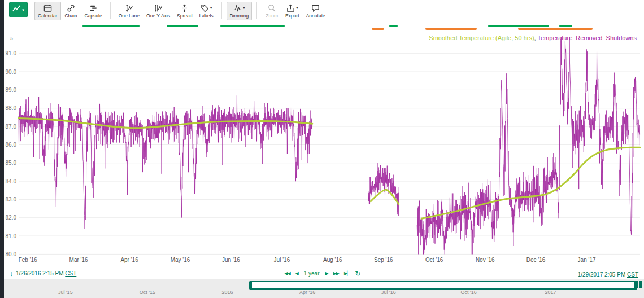 This screenshot has height=298, width=644. I want to click on timeline-scrollbar: Jul '15Oct '152016Apr '16Jul '16Oct '162…, so click(324, 288).